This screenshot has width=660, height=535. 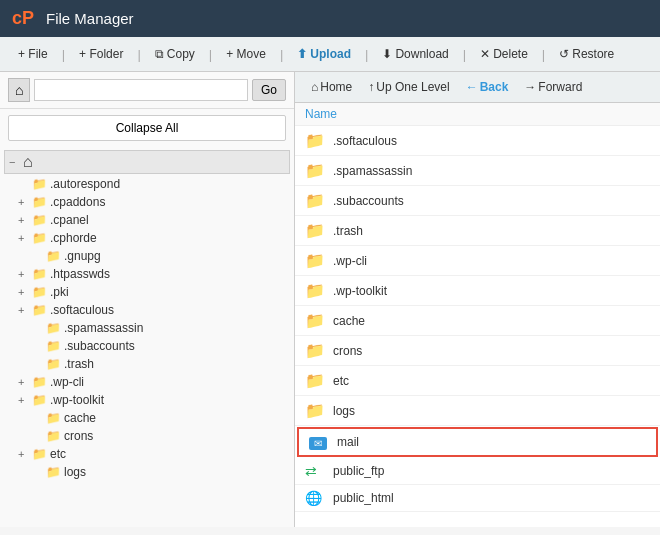 What do you see at coordinates (25, 310) in the screenshot?
I see `tree-toggle-softaculous: +` at bounding box center [25, 310].